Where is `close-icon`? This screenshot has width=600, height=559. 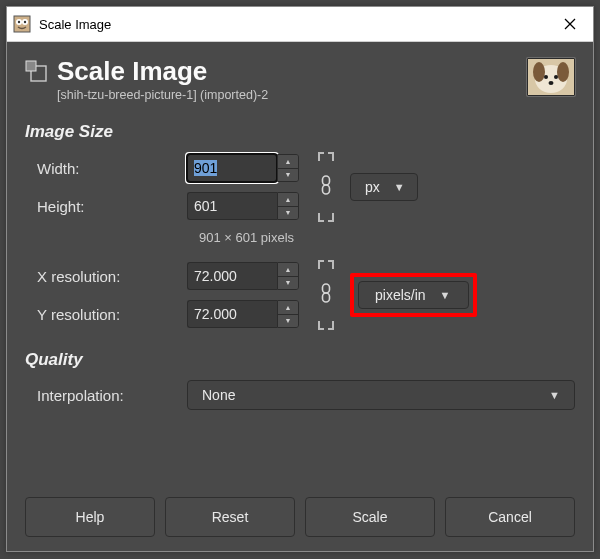 close-icon is located at coordinates (570, 24).